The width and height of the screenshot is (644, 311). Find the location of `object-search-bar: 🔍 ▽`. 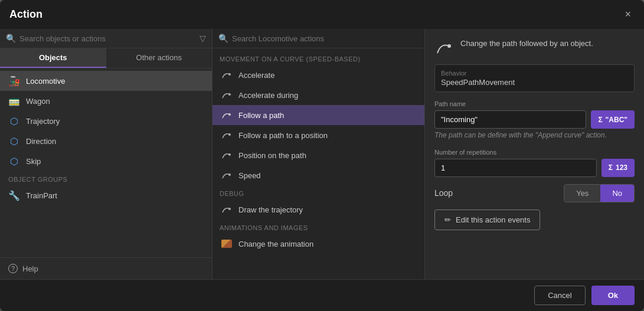

object-search-bar: 🔍 ▽ is located at coordinates (106, 39).